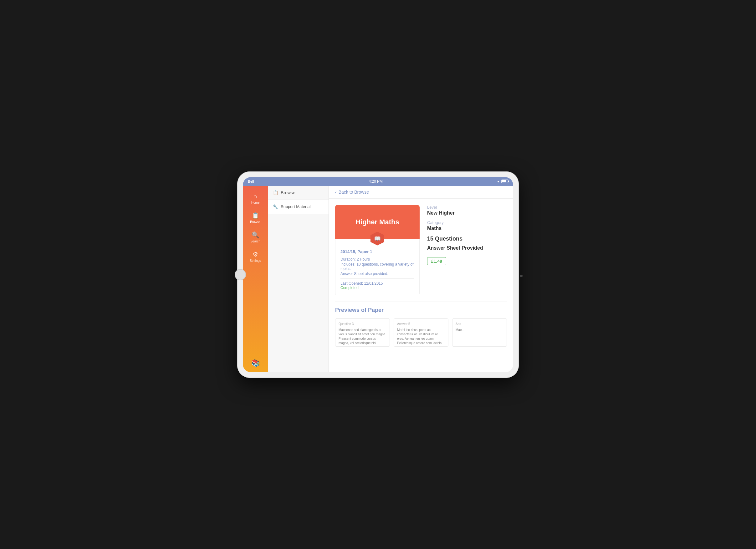  What do you see at coordinates (421, 333) in the screenshot?
I see `previews-row: Question 3 Maecenas sed diam eget risus …` at bounding box center [421, 333].